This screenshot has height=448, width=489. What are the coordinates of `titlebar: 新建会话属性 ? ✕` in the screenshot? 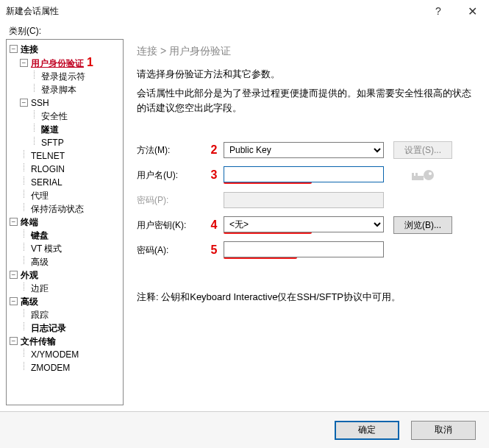 It's located at (244, 11).